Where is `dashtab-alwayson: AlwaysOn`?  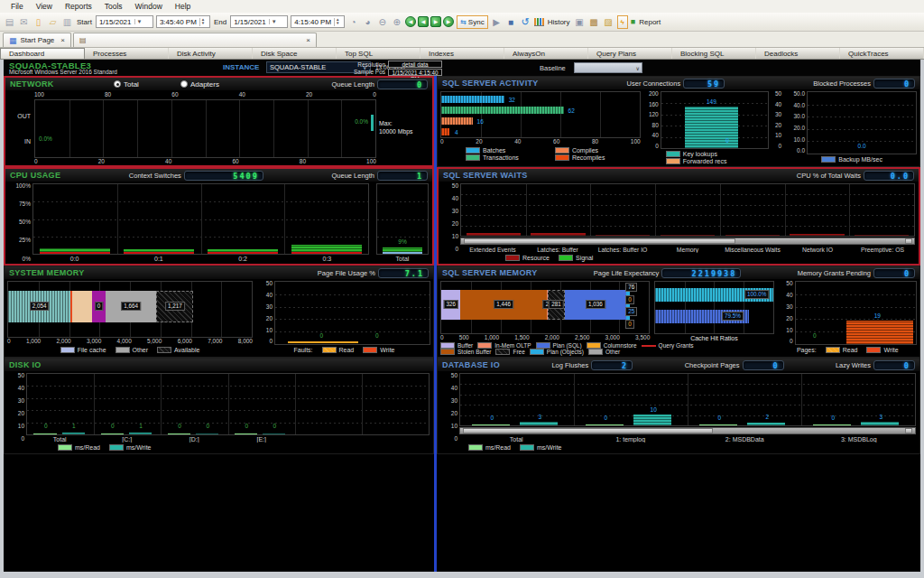
dashtab-alwayson: AlwaysOn is located at coordinates (547, 53).